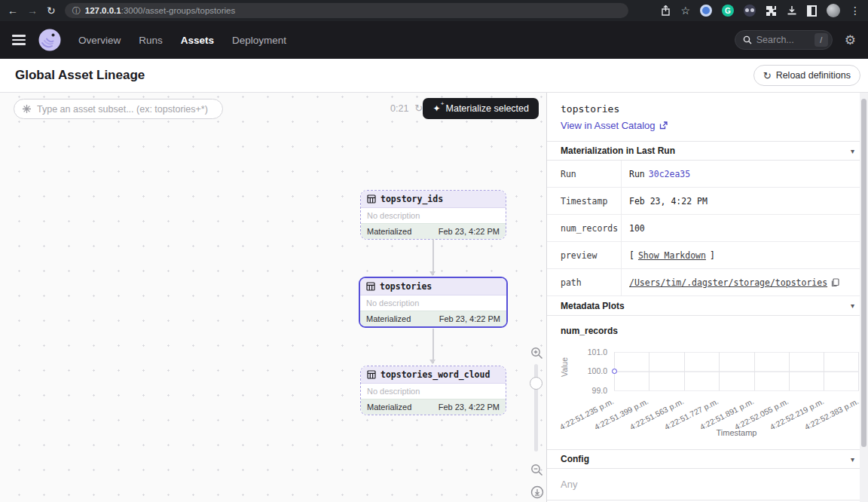  I want to click on hamburger-menu-icon, so click(19, 40).